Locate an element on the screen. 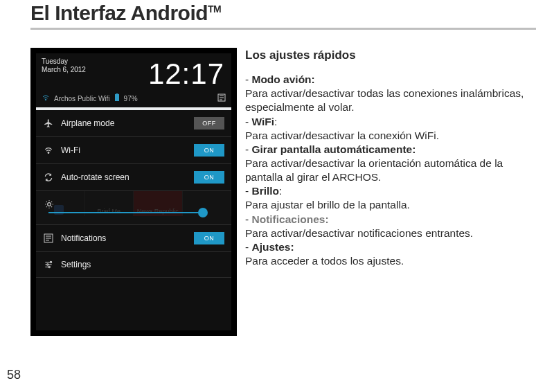 Image resolution: width=536 pixels, height=392 pixels. page-number: 58 is located at coordinates (14, 375).